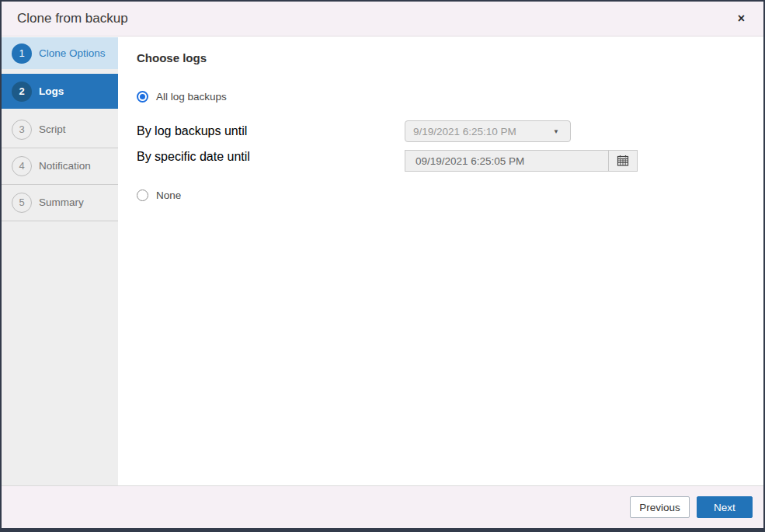  I want to click on next-button: Next, so click(725, 507).